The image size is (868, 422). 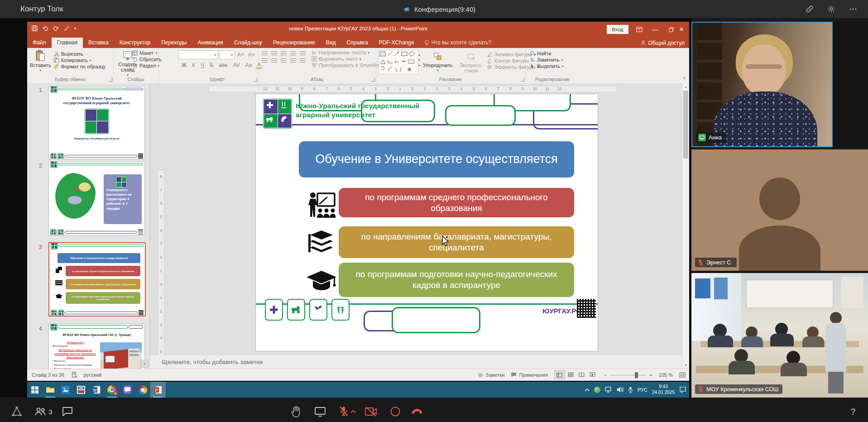 I want to click on tab-file: Файл, so click(x=39, y=43).